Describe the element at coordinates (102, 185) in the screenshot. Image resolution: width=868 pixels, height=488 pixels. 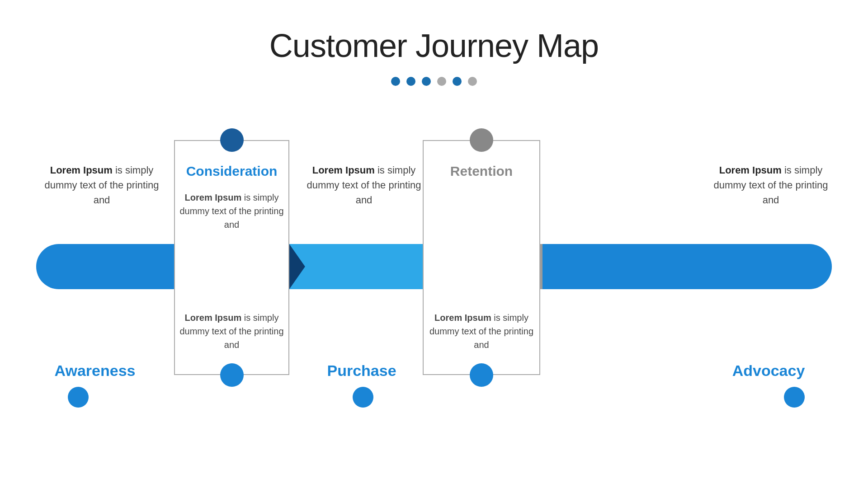
I see `awareness-desc-above: Lorem Ipsum is simply dummy text of the …` at that location.